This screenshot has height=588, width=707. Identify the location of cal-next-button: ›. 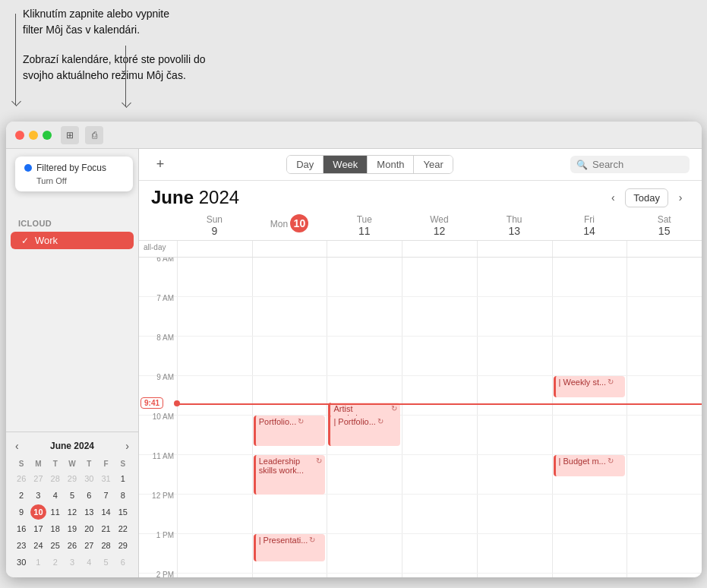
(680, 198).